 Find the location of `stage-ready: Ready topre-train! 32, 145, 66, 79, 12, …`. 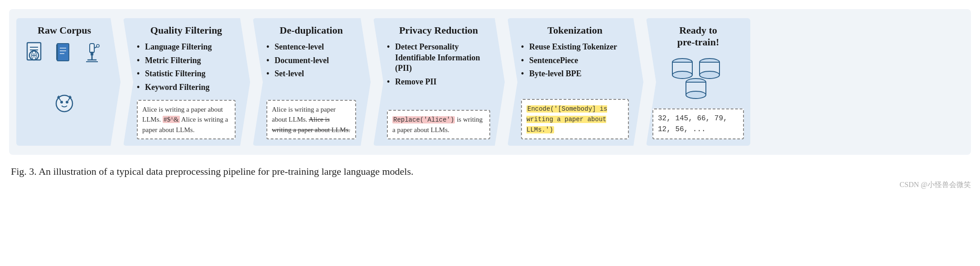

stage-ready: Ready topre-train! 32, 145, 66, 79, 12, … is located at coordinates (698, 82).